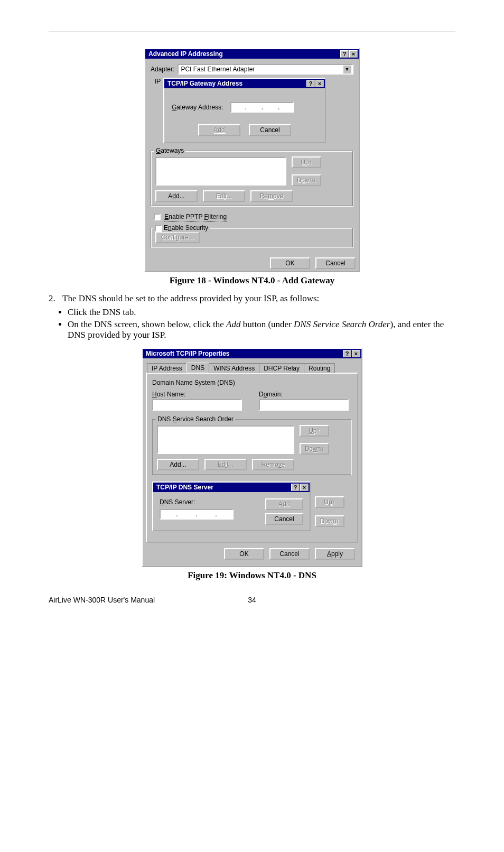 Image resolution: width=504 pixels, height=852 pixels. Describe the element at coordinates (197, 502) in the screenshot. I see `dns-server-label: DNS Server:` at that location.